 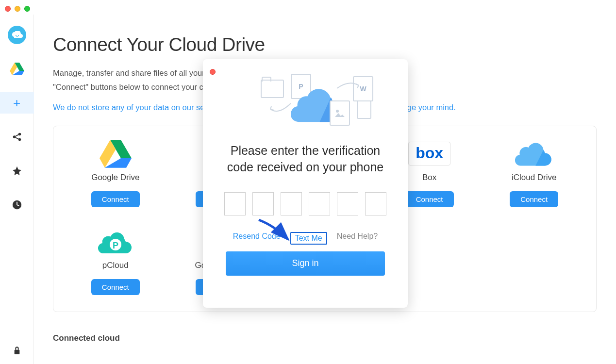 I want to click on sidebar-item-google-drive, so click(x=17, y=69).